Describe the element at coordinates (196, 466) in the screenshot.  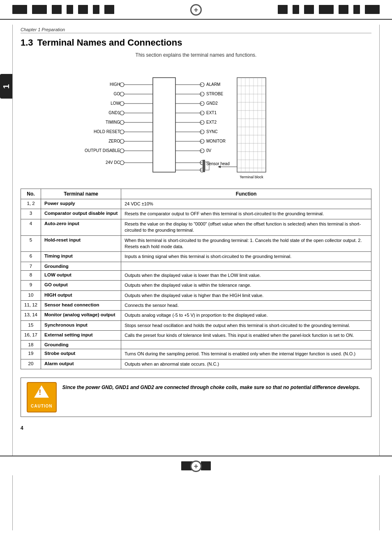
I see `sprocket-plus: +` at that location.